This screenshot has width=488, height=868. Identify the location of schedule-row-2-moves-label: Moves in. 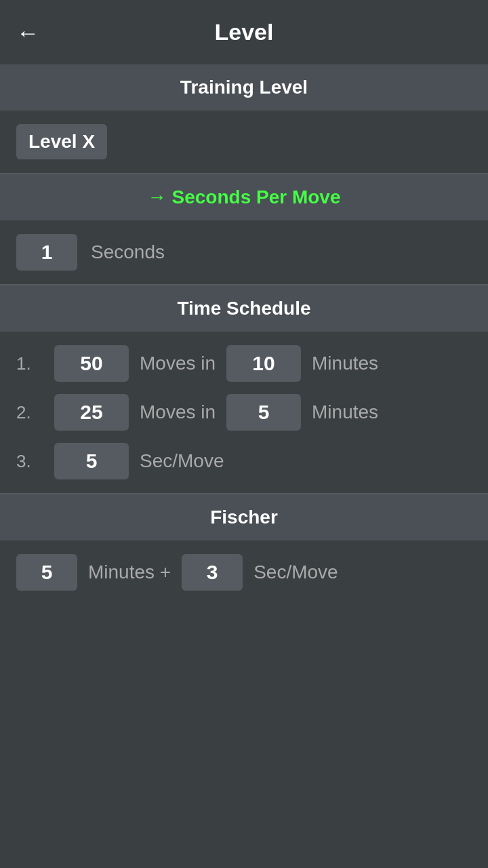
(178, 412).